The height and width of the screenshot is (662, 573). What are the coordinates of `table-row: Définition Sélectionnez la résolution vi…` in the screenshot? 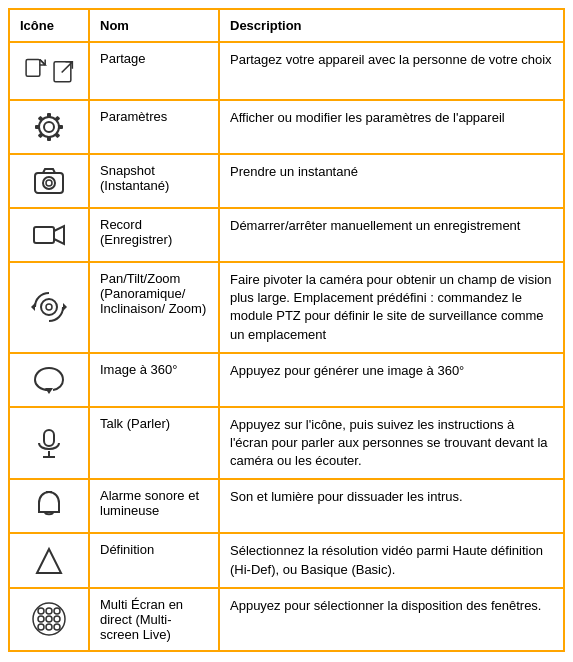 It's located at (286, 561).